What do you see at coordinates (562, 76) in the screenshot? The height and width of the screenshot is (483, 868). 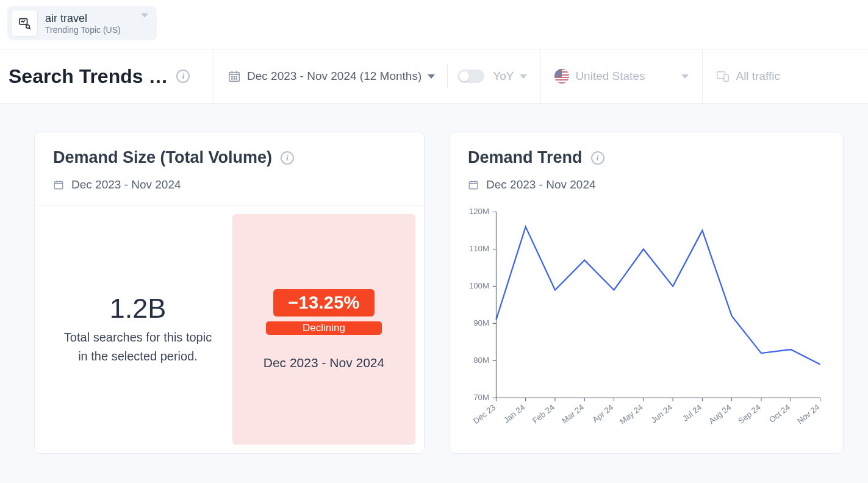 I see `us-flag-icon` at bounding box center [562, 76].